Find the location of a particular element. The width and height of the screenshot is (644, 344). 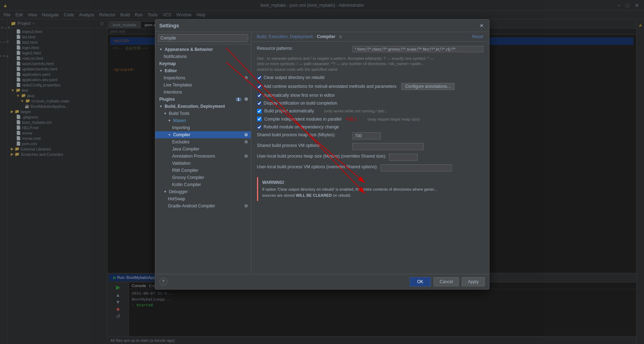

annotation-text: 勾选上 is located at coordinates (352, 119).